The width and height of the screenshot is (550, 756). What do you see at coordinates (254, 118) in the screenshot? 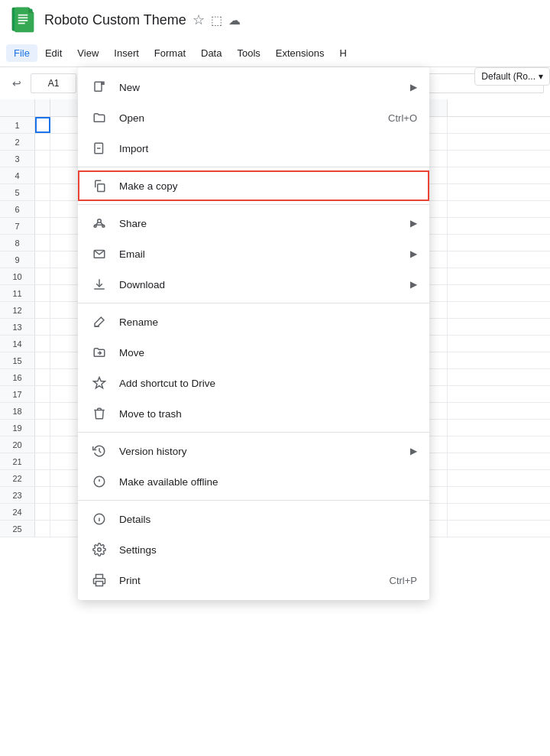
I see `menu-item-open: Open Ctrl+O` at bounding box center [254, 118].